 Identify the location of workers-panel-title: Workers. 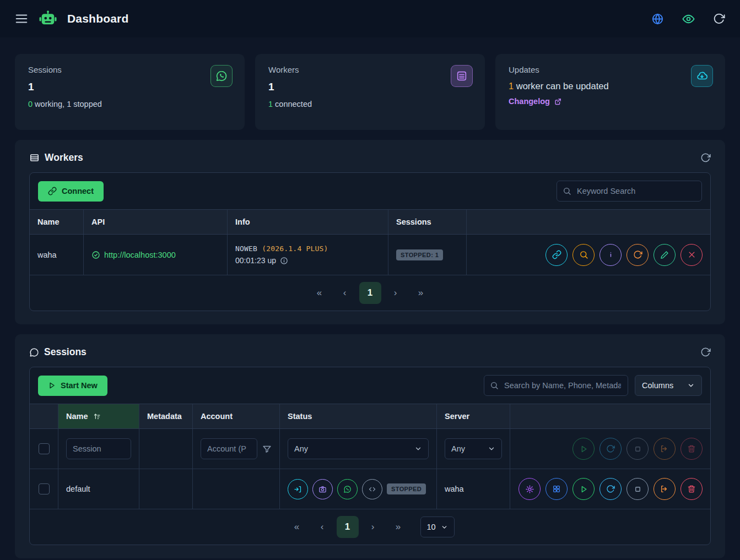
(56, 157).